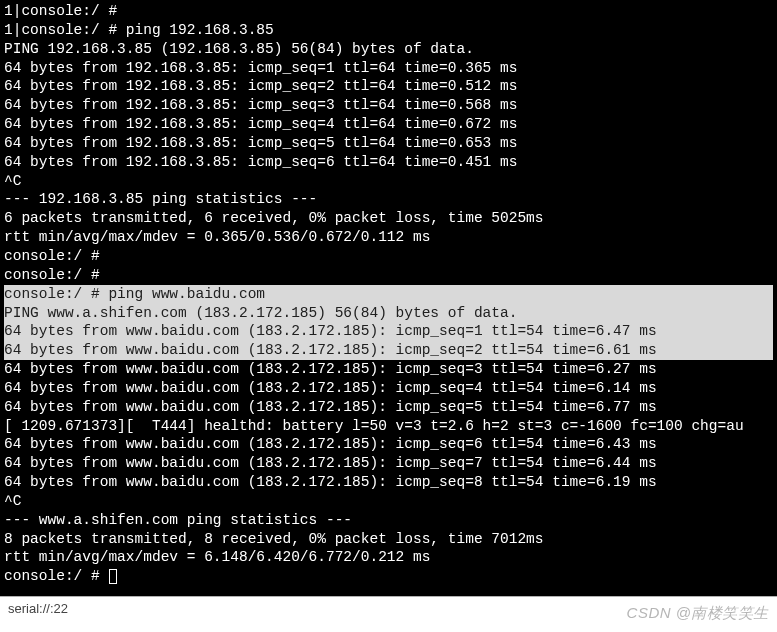  What do you see at coordinates (388, 50) in the screenshot?
I see `terminal-line: PING 192.168.3.85 (192.168.3.85) 56(84) …` at bounding box center [388, 50].